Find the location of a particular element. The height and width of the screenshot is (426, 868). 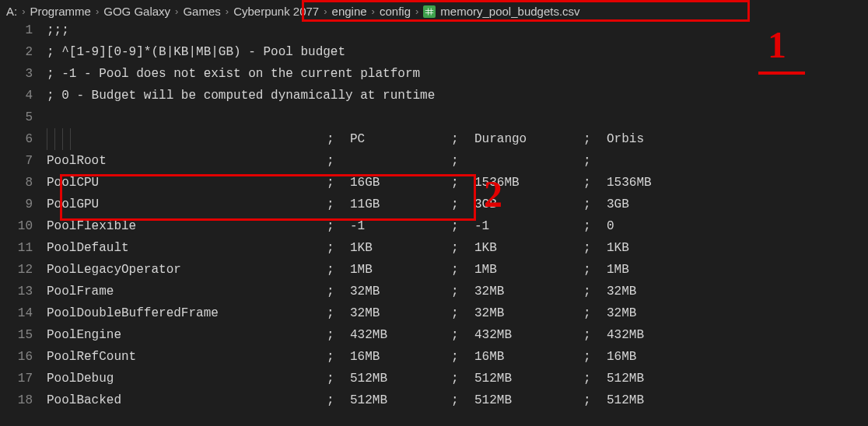

code-line: PoolBacked;512MB;512MB;512MB is located at coordinates (457, 400).